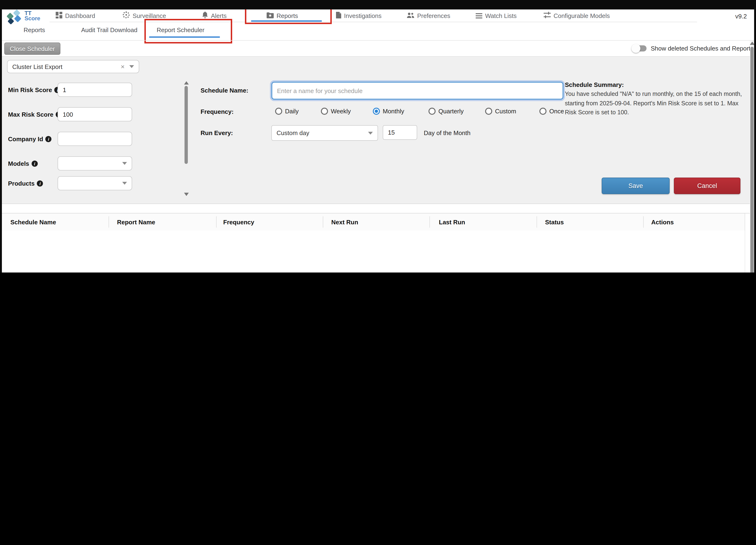 The image size is (756, 545). What do you see at coordinates (27, 16) in the screenshot?
I see `tt-score-logo: TT Score` at bounding box center [27, 16].